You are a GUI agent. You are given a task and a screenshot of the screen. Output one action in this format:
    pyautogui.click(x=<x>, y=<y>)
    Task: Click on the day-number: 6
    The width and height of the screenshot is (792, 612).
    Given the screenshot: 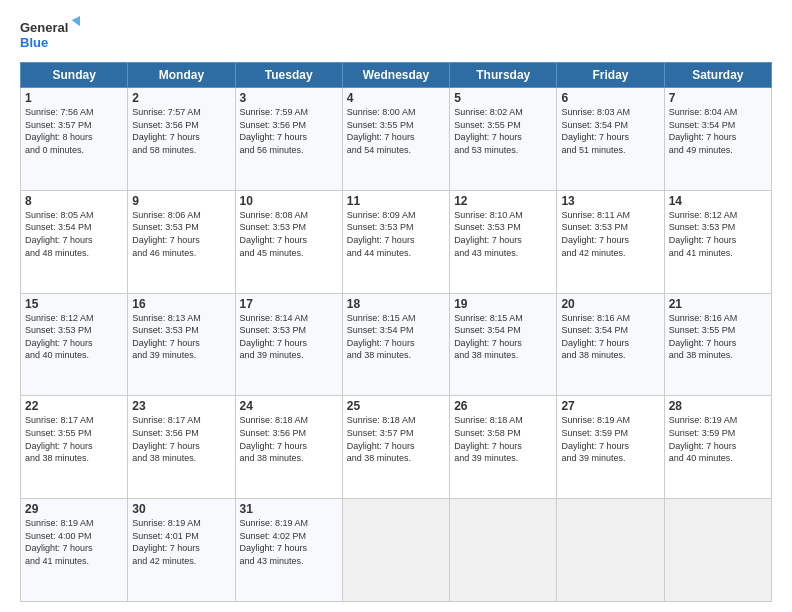 What is the action you would take?
    pyautogui.click(x=610, y=98)
    